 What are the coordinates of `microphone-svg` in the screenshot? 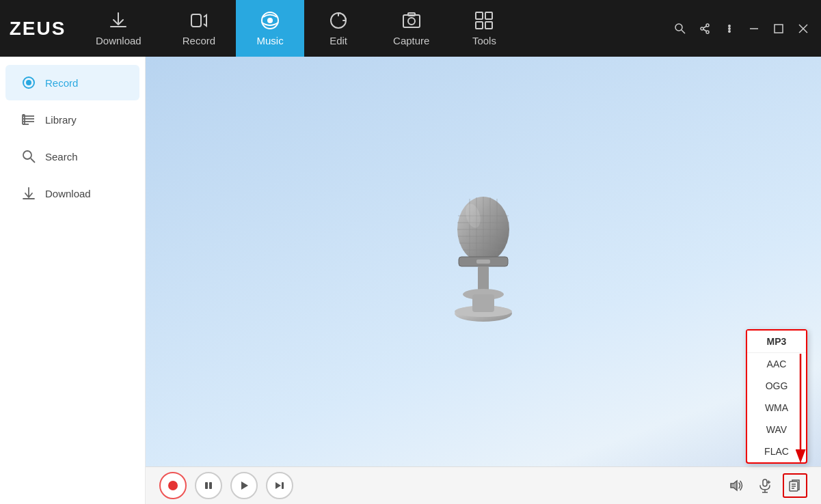 It's located at (483, 260).